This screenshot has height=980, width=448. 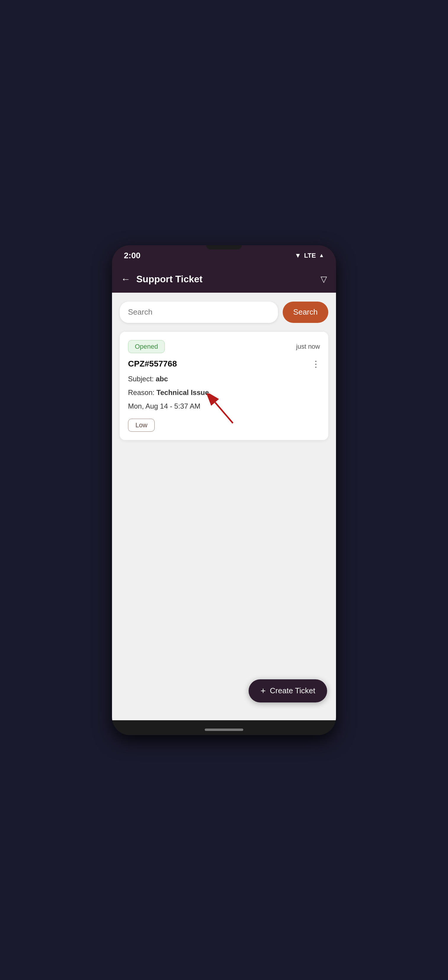 I want to click on more-menu-icon: ⋮, so click(x=316, y=364).